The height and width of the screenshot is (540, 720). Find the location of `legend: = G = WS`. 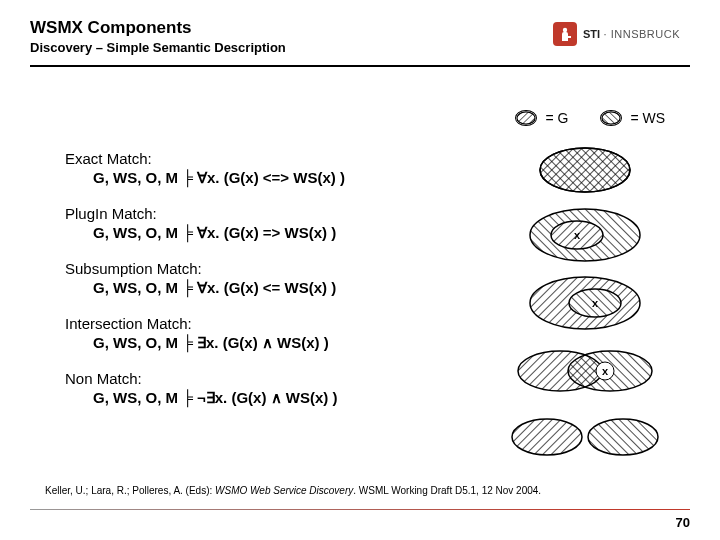

legend: = G = WS is located at coordinates (590, 118).